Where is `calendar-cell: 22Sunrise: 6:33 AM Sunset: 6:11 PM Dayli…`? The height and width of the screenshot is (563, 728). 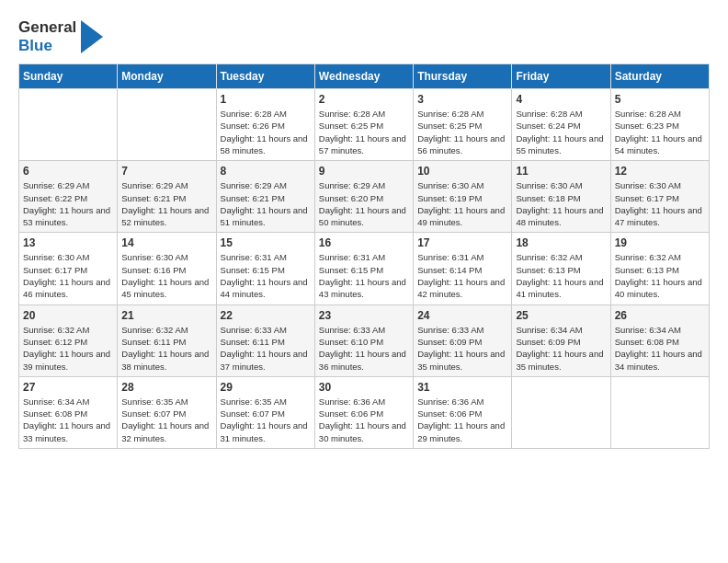
calendar-cell: 22Sunrise: 6:33 AM Sunset: 6:11 PM Dayli… is located at coordinates (265, 340).